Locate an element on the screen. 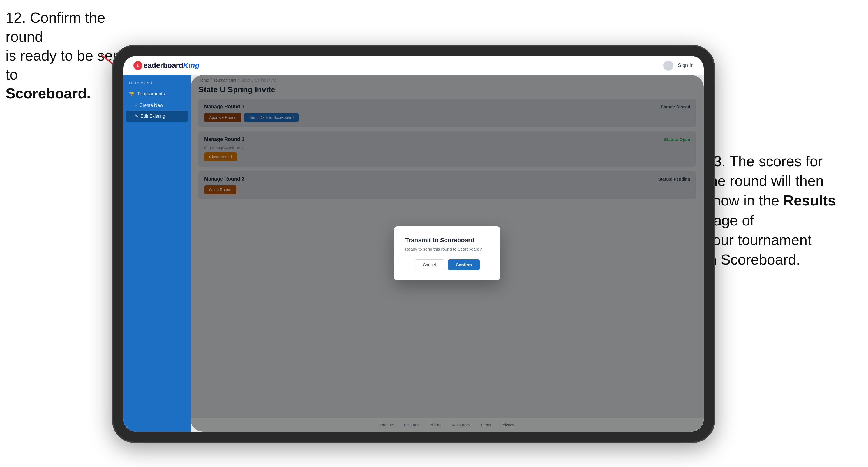  instruction-bottom-l5: your tournament is located at coordinates (758, 240).